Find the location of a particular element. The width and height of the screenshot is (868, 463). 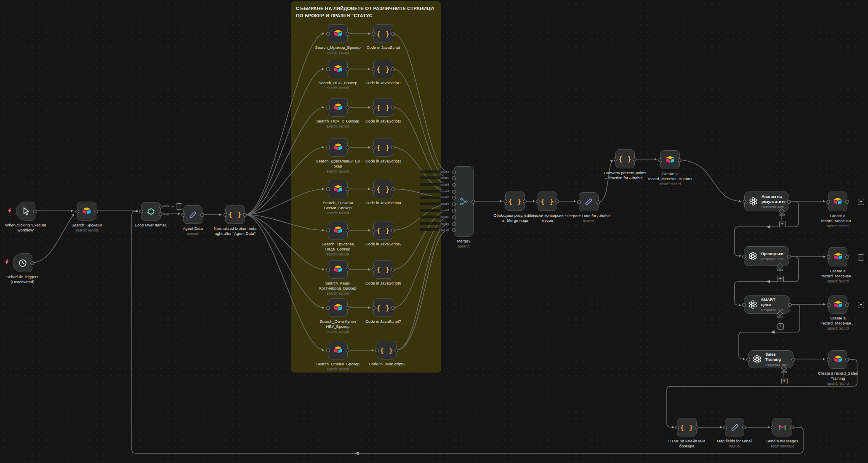

openai-analiz-na-rezultatite: Анализ нарезултатитеResponse Text is located at coordinates (767, 201).